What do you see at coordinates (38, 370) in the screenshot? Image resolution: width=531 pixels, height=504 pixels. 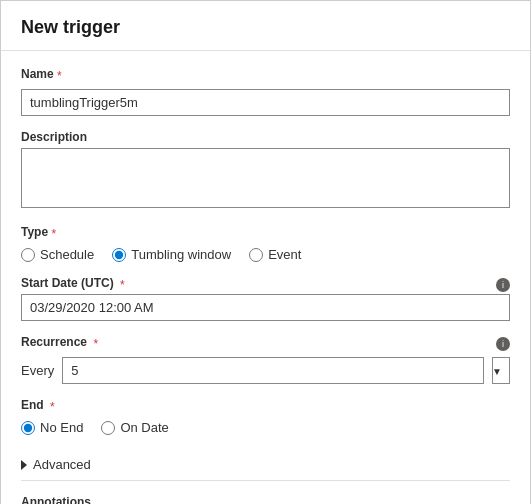 I see `recurrence-every-label: Every` at bounding box center [38, 370].